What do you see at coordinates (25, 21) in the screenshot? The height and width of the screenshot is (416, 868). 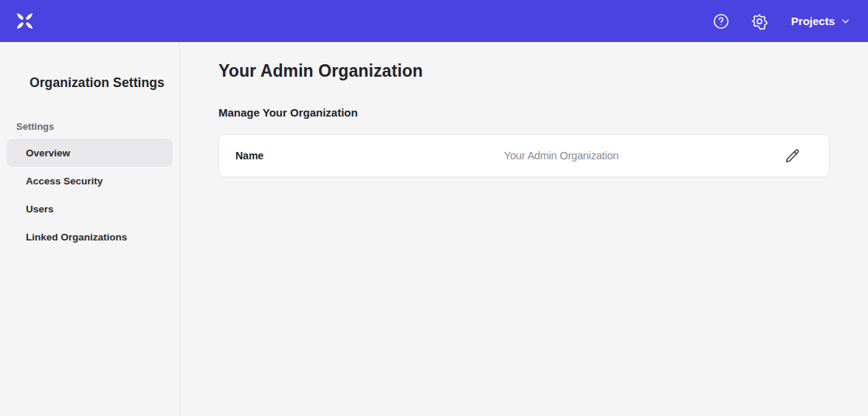 I see `x-logo` at bounding box center [25, 21].